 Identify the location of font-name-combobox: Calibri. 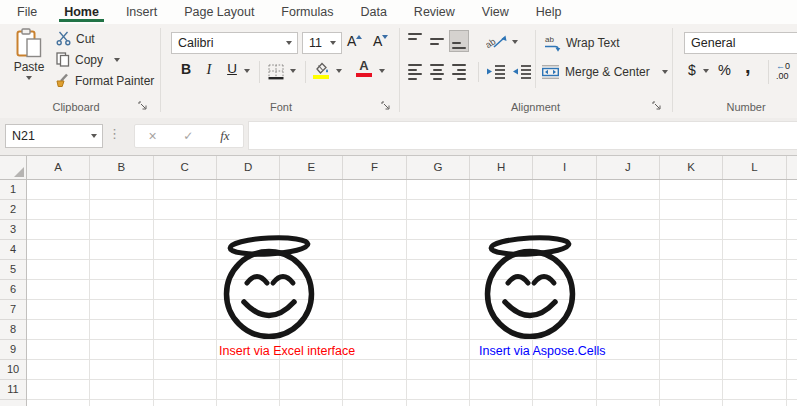
(234, 43).